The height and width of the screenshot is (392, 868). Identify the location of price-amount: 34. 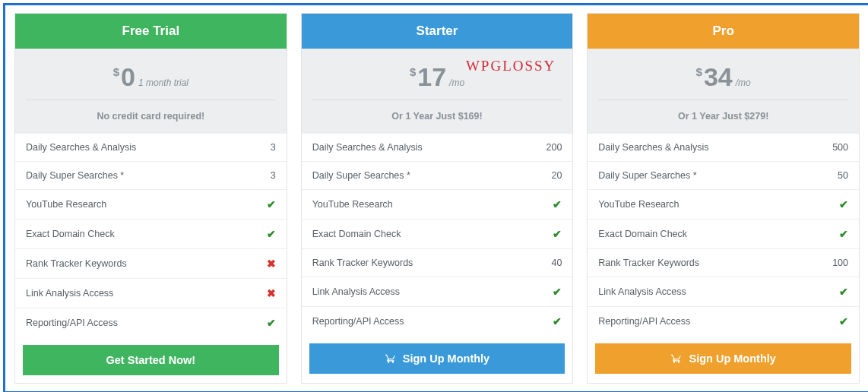
(718, 77).